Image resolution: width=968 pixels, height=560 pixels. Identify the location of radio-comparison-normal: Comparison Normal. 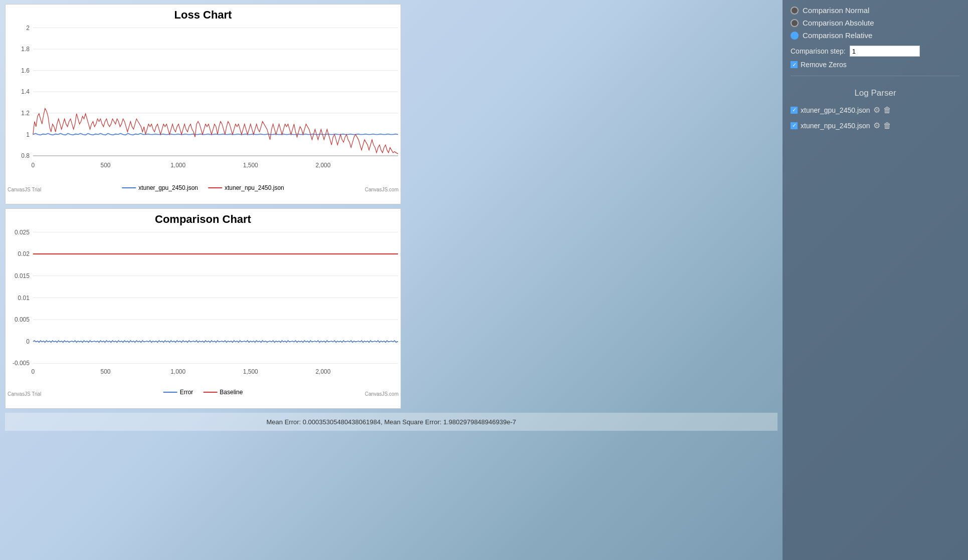
(875, 10).